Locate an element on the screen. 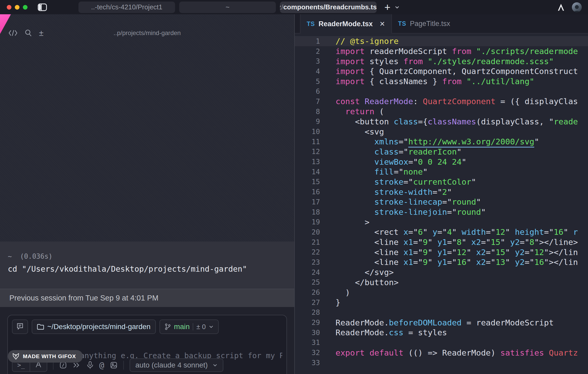 This screenshot has width=588, height=374. line-number: 1 is located at coordinates (308, 41).